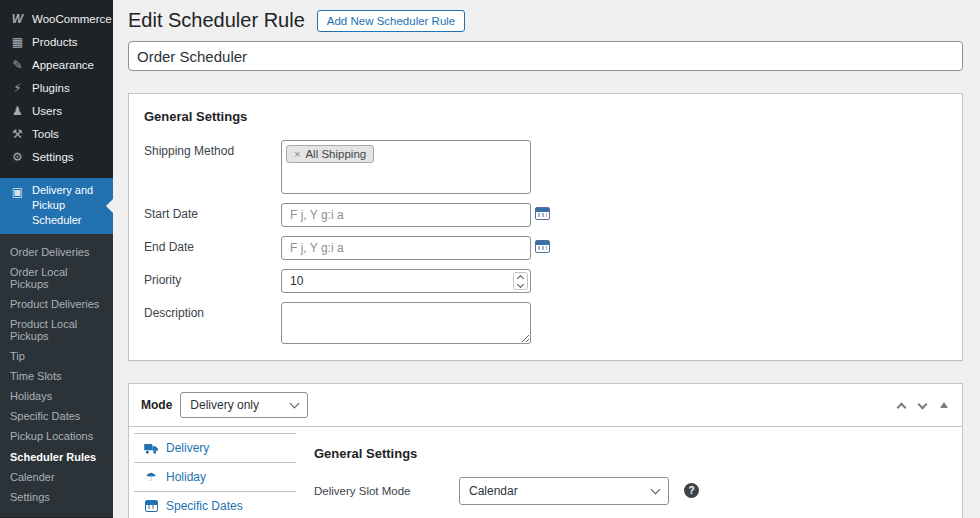 The height and width of the screenshot is (518, 980). I want to click on appearance-icon: ✎, so click(18, 65).